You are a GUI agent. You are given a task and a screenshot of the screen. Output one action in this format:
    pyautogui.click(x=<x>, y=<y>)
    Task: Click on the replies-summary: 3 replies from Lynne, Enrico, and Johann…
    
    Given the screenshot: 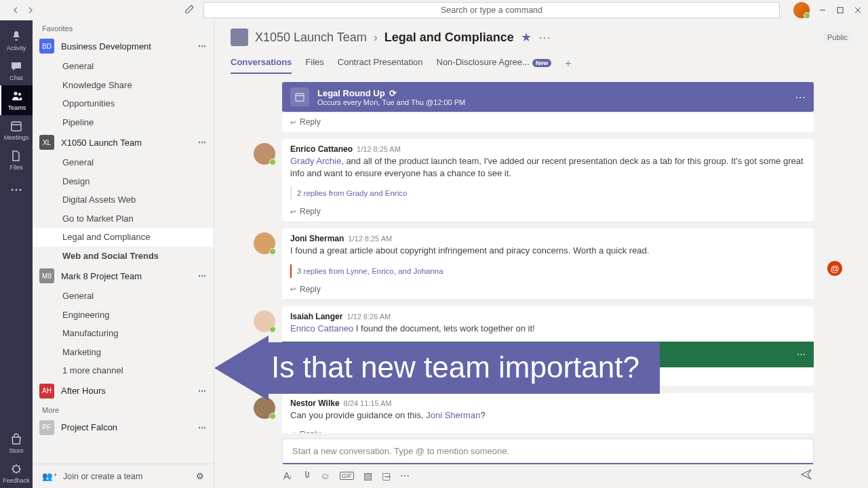 What is the action you would take?
    pyautogui.click(x=548, y=271)
    